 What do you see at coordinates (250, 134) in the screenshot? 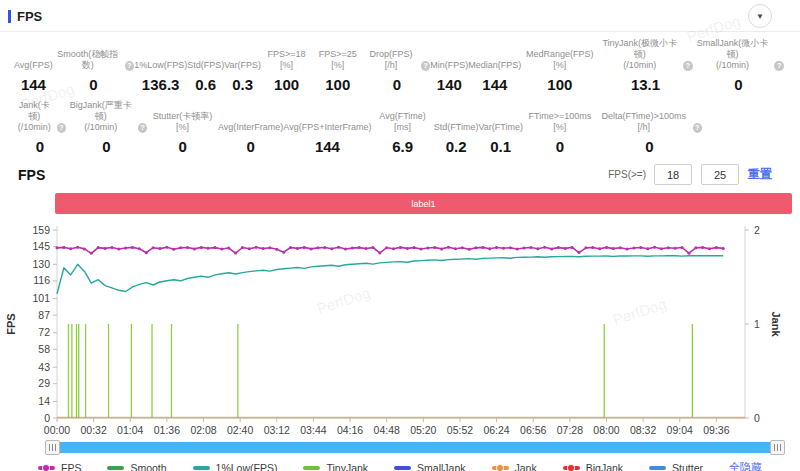
I see `stat-item: Avg(InterFrame)0` at bounding box center [250, 134].